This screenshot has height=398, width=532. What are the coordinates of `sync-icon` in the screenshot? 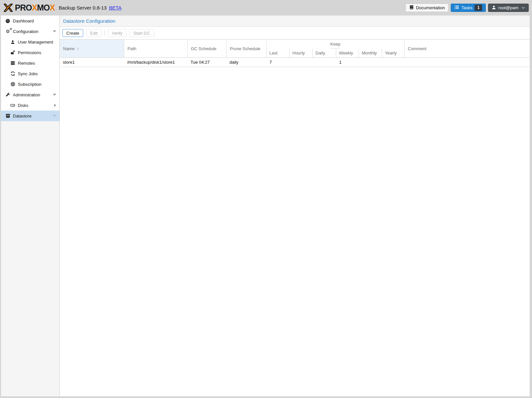 It's located at (13, 74).